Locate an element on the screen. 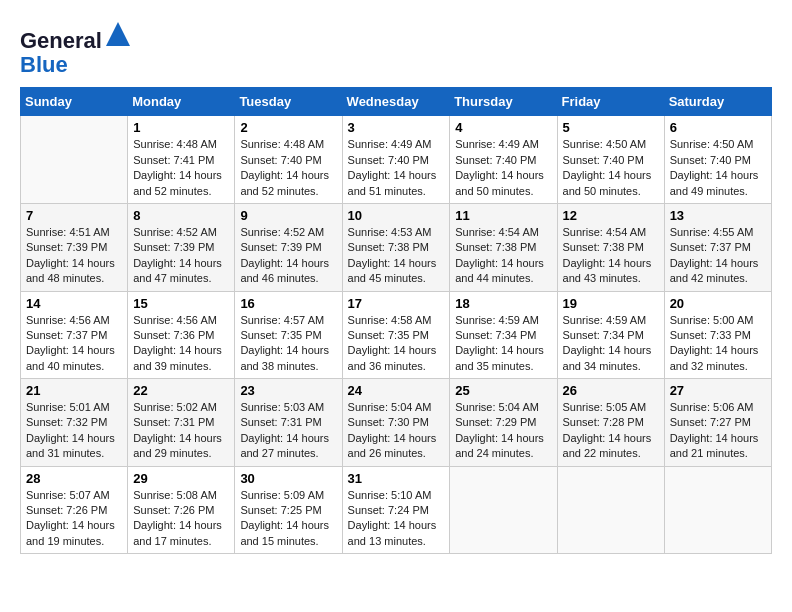 This screenshot has width=792, height=612. day-info: Sunrise: 5:08 AM Sunset: 7:26 PM Dayligh… is located at coordinates (181, 519).